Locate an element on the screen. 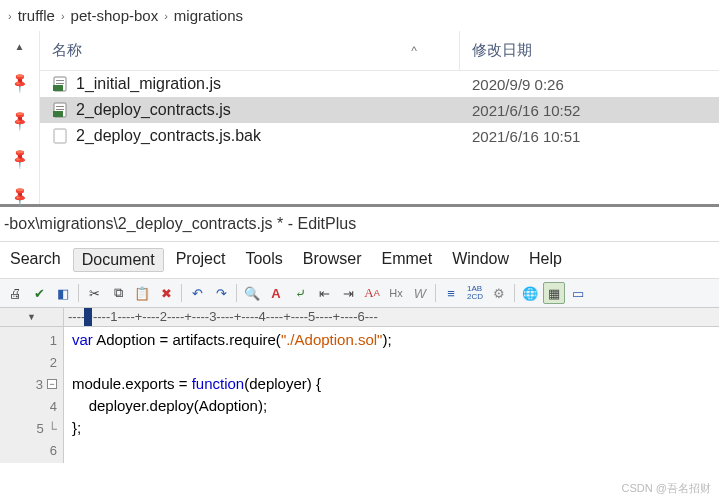 The image size is (719, 500). menu-item-project: Project is located at coordinates (201, 260).